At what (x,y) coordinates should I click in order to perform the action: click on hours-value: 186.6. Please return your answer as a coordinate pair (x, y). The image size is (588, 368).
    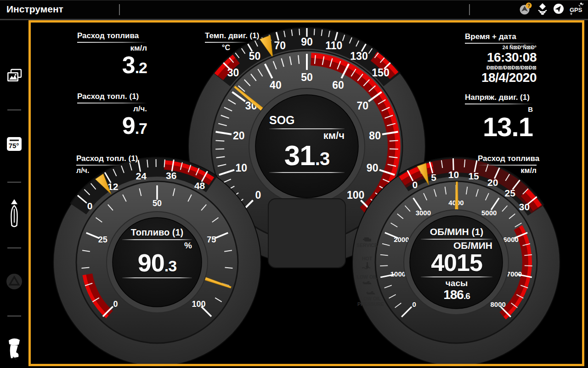
    Looking at the image, I should click on (457, 294).